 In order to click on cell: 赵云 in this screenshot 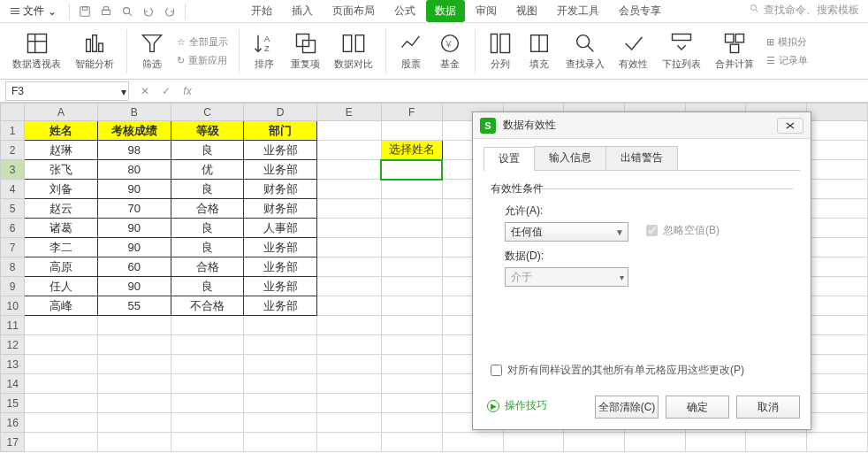, I will do `click(62, 209)`.